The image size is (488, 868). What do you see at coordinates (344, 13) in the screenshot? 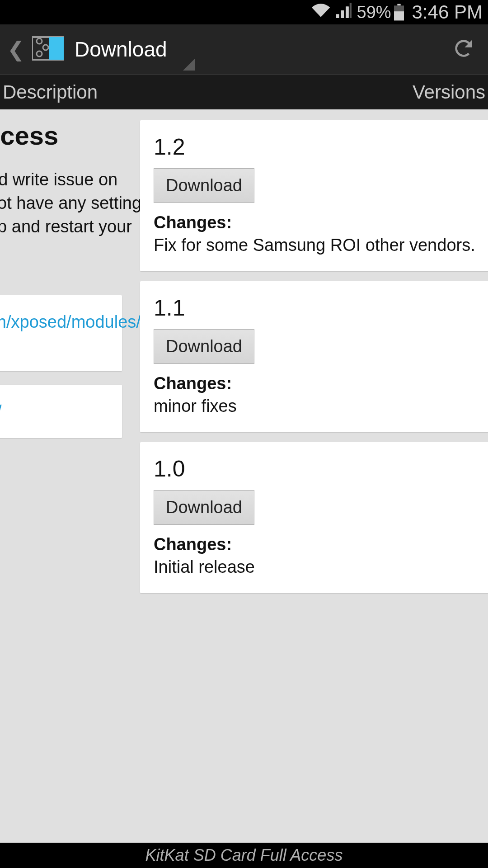
I see `signal-icon` at bounding box center [344, 13].